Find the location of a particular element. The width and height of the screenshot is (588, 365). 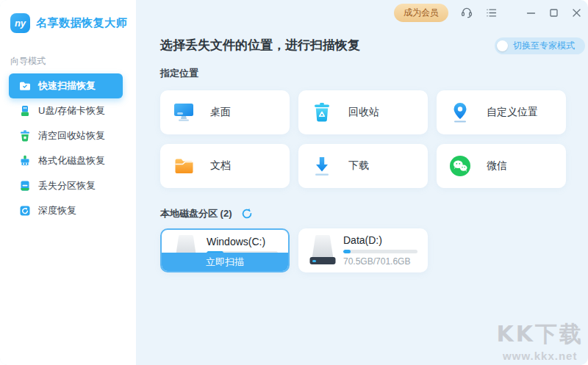

partitions-section-label: 本地磁盘分区 (2) is located at coordinates (196, 214).